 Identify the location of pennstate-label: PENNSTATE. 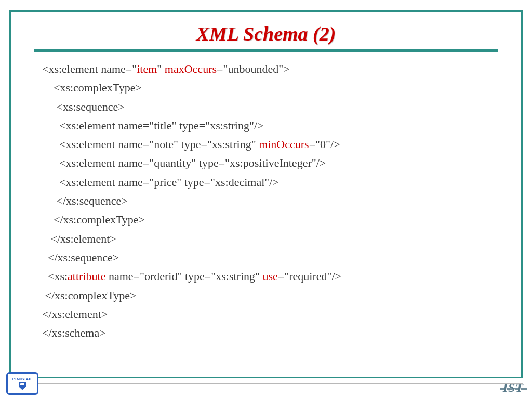
(22, 379).